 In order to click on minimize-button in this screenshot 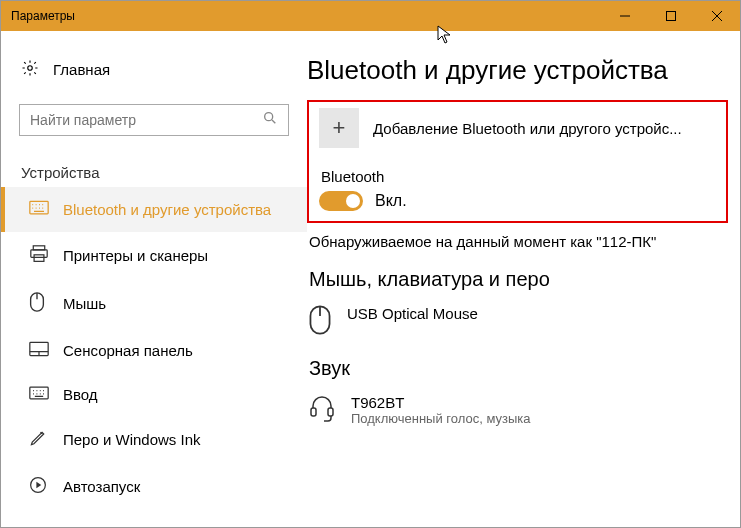, I will do `click(625, 16)`.